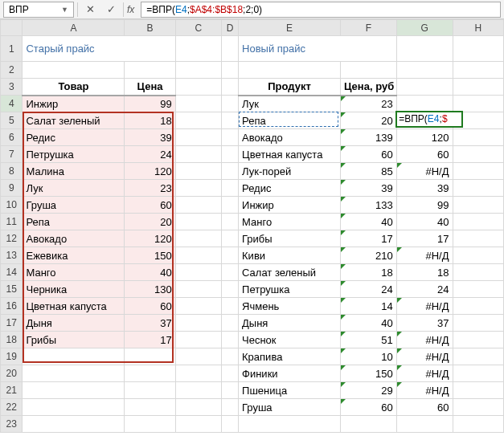 The image size is (504, 436). I want to click on cell: 133, so click(368, 206).